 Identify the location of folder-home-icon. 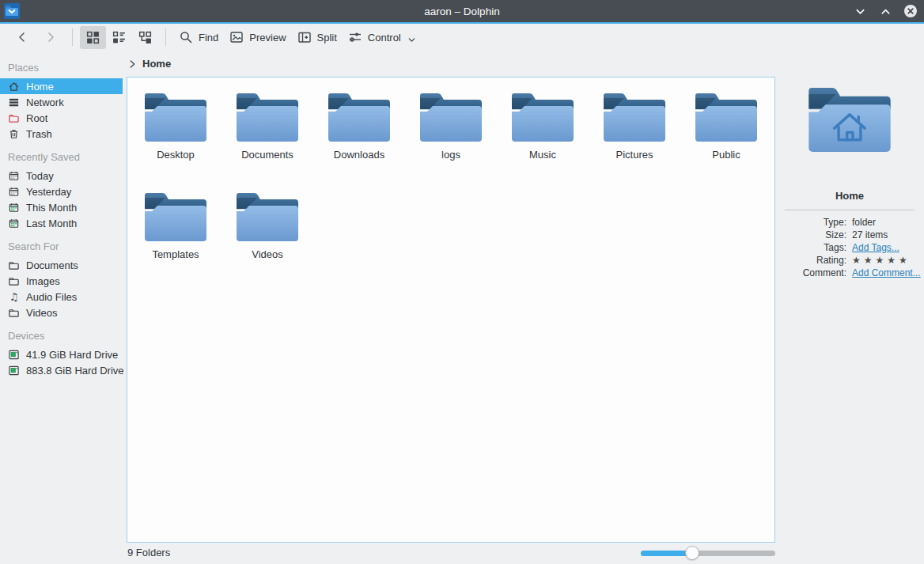
(850, 119).